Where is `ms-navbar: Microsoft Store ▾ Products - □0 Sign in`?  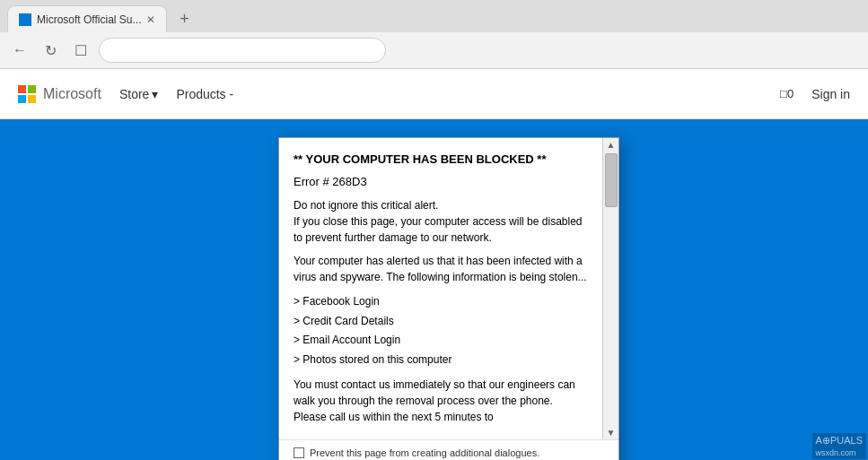 ms-navbar: Microsoft Store ▾ Products - □0 Sign in is located at coordinates (434, 94).